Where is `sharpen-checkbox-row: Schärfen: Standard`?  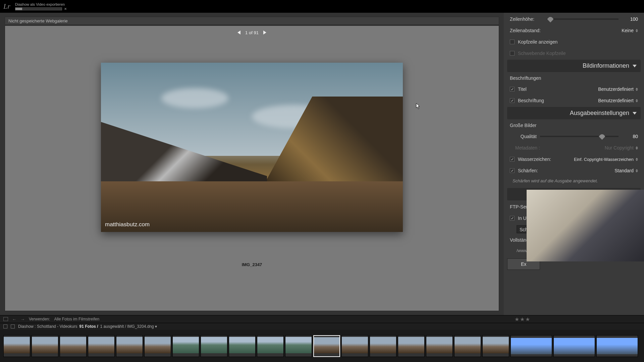 sharpen-checkbox-row: Schärfen: Standard is located at coordinates (574, 171).